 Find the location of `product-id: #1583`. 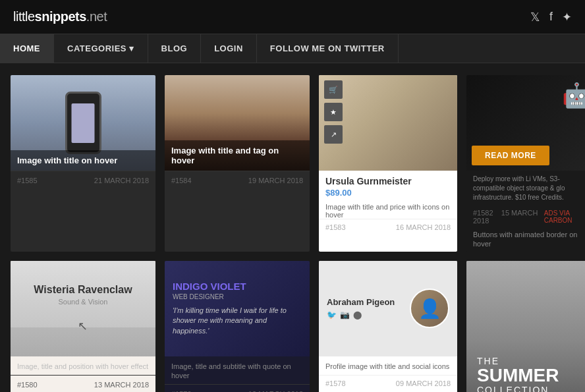

product-id: #1583 is located at coordinates (336, 227).